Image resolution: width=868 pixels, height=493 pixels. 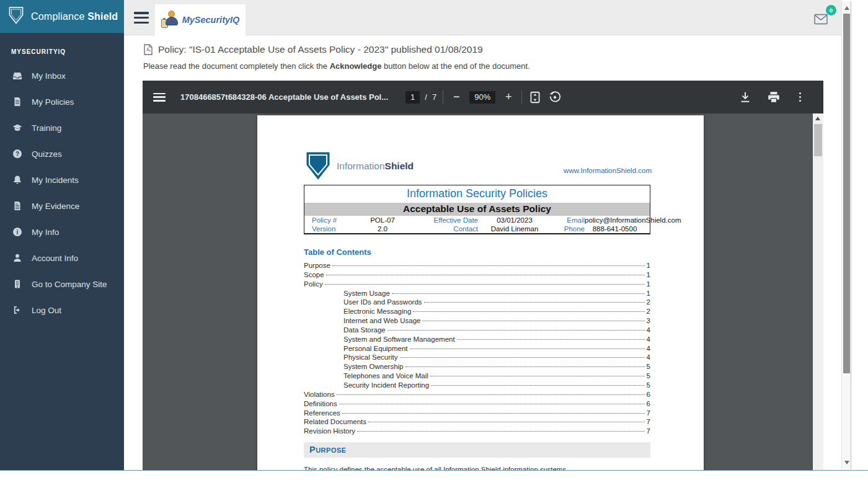 What do you see at coordinates (62, 180) in the screenshot?
I see `sidebar-item-my-incidents: My Incidents` at bounding box center [62, 180].